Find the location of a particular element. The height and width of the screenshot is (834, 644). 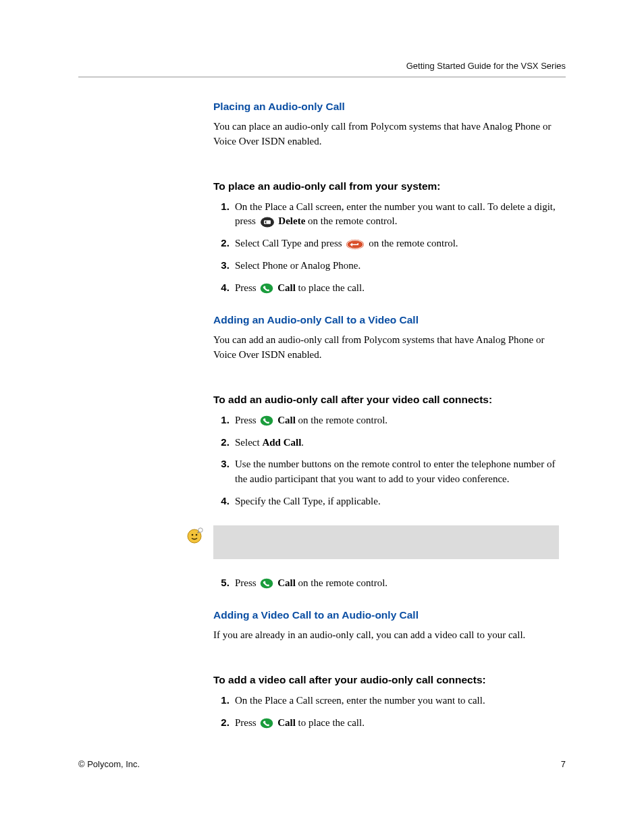

list-item: Select Call Type and press on the remote… is located at coordinates (396, 243).